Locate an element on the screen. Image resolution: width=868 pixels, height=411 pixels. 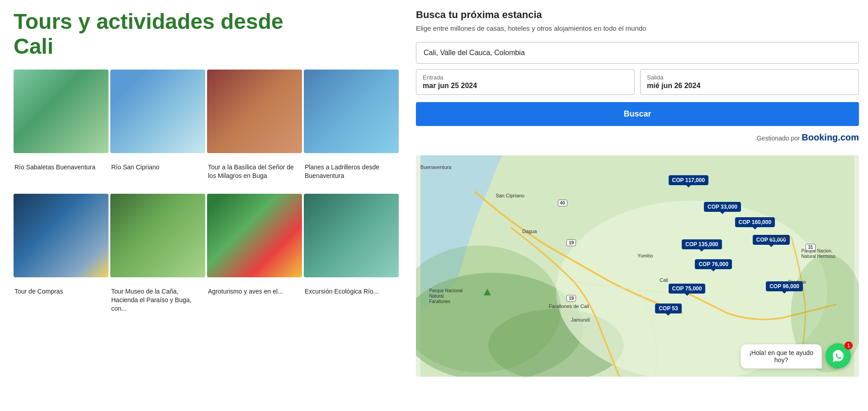
salida-box: Salida mié jun 26 2024 is located at coordinates (750, 82).